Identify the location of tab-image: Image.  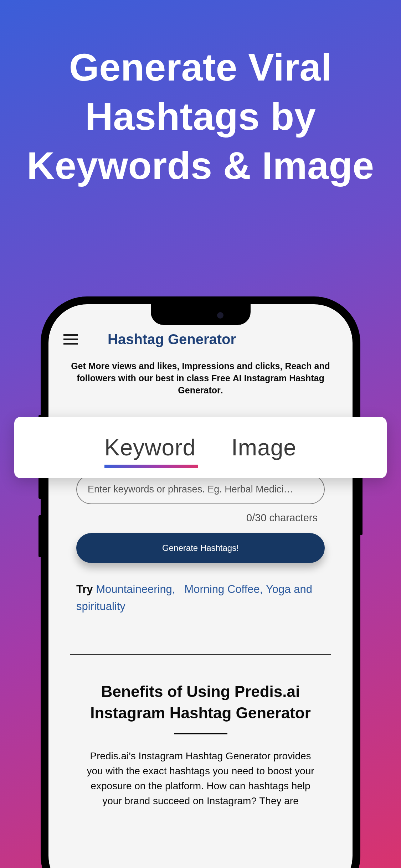
(264, 448).